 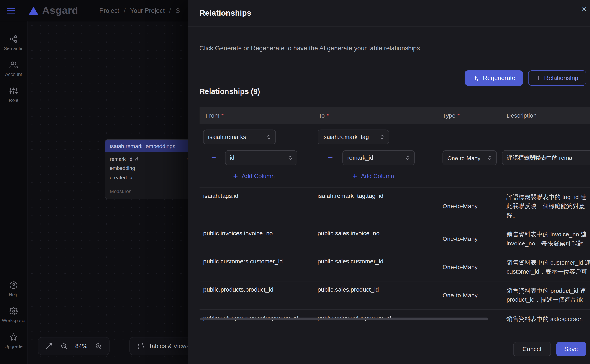 I want to click on row-to: public.sales.invoice_no, so click(x=375, y=239).